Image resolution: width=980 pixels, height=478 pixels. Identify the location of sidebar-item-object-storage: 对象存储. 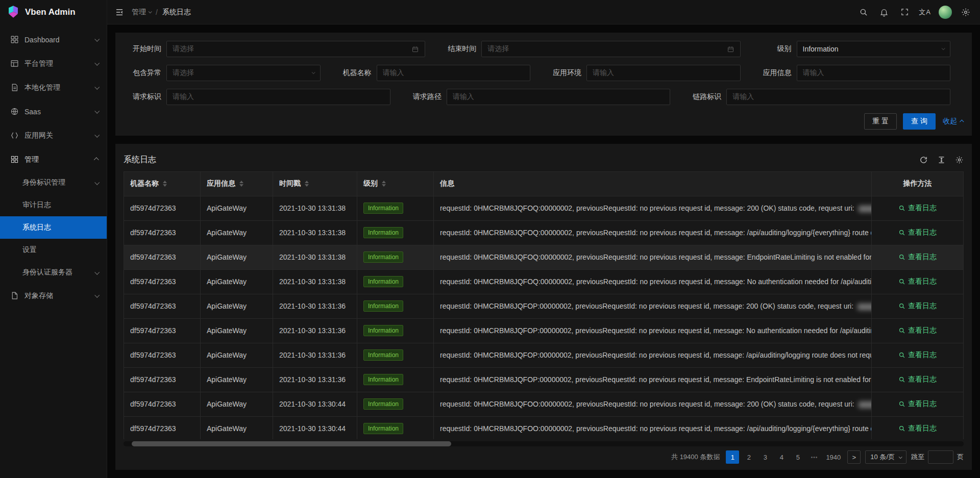
(53, 296).